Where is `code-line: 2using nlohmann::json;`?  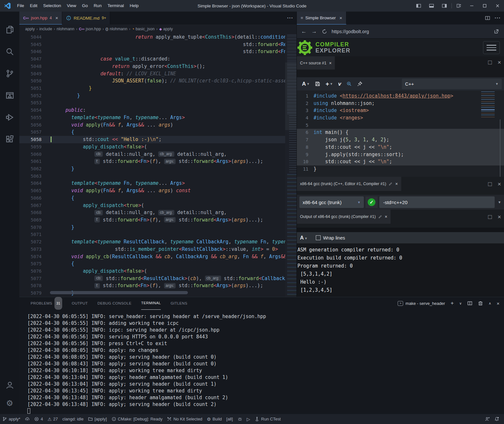 code-line: 2using nlohmann::json; is located at coordinates (400, 104).